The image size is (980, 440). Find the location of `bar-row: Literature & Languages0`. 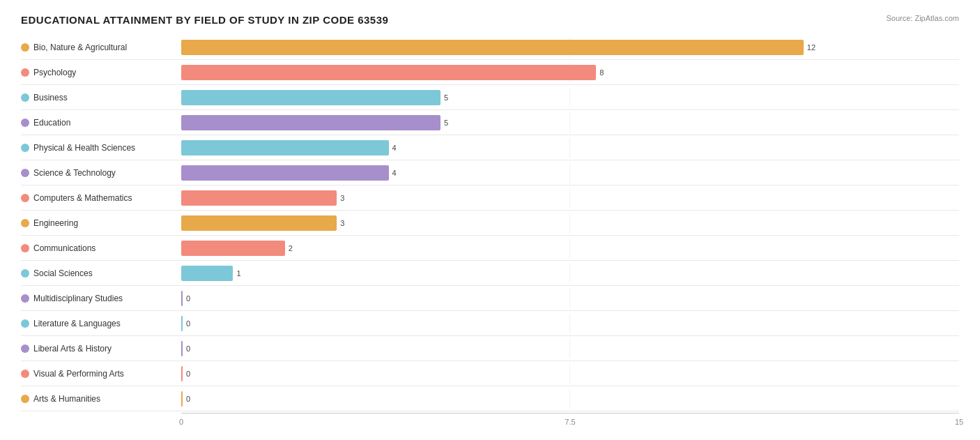

bar-row: Literature & Languages0 is located at coordinates (490, 324).